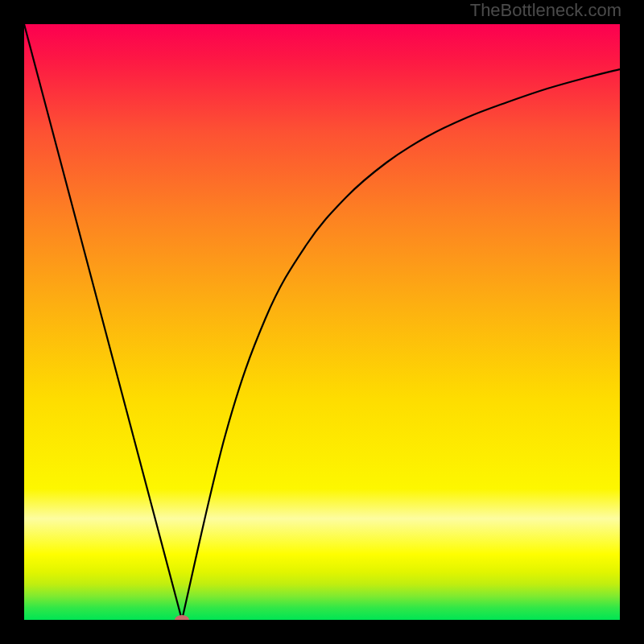 The image size is (644, 644). What do you see at coordinates (546, 10) in the screenshot?
I see `watermark-attribution: TheBottleneck.com` at bounding box center [546, 10].